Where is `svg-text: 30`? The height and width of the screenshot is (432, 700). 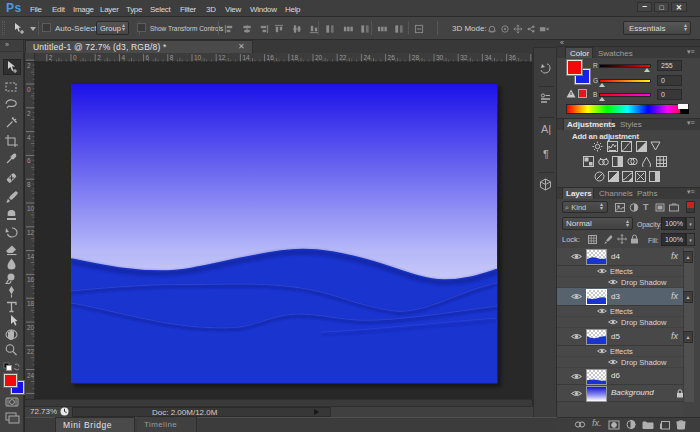
svg-text: 30 is located at coordinates (440, 58).